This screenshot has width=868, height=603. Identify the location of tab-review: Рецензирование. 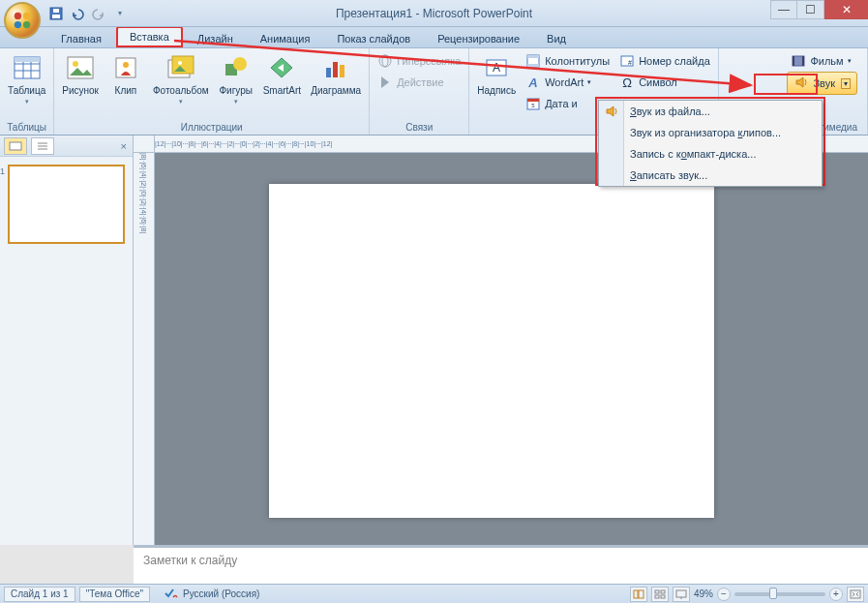
(478, 39).